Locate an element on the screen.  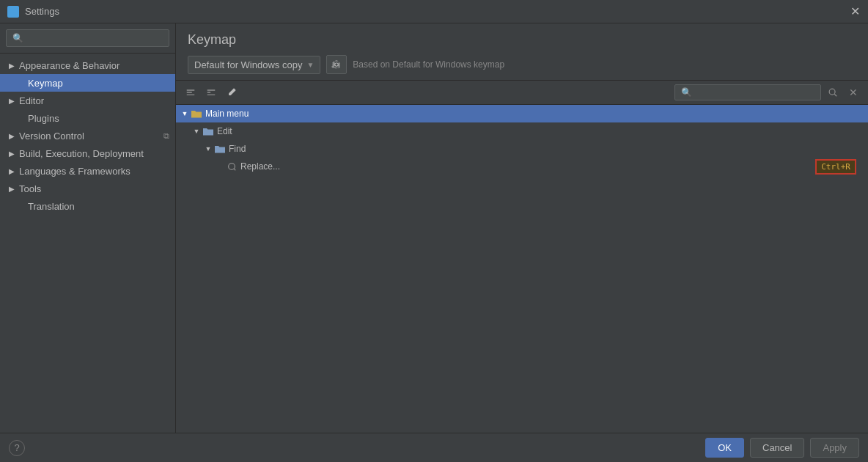
sidebar-search-area is located at coordinates (88, 38).